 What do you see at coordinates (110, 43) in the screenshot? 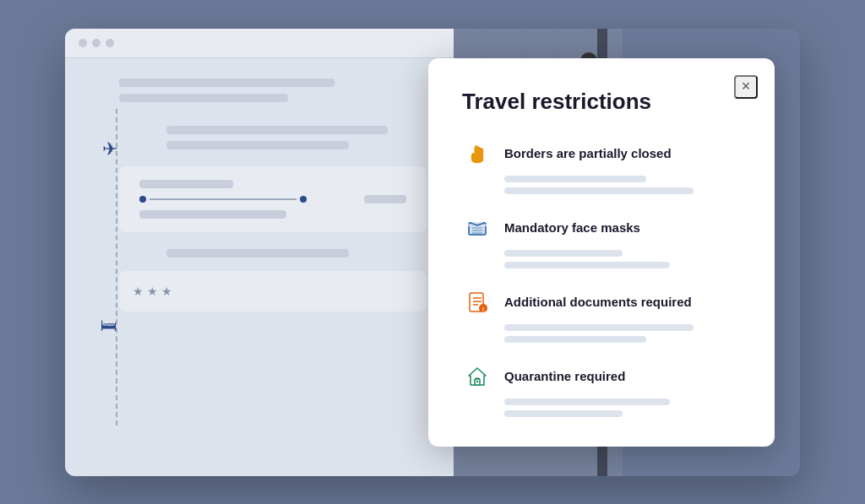
I see `browser-dot-green` at bounding box center [110, 43].